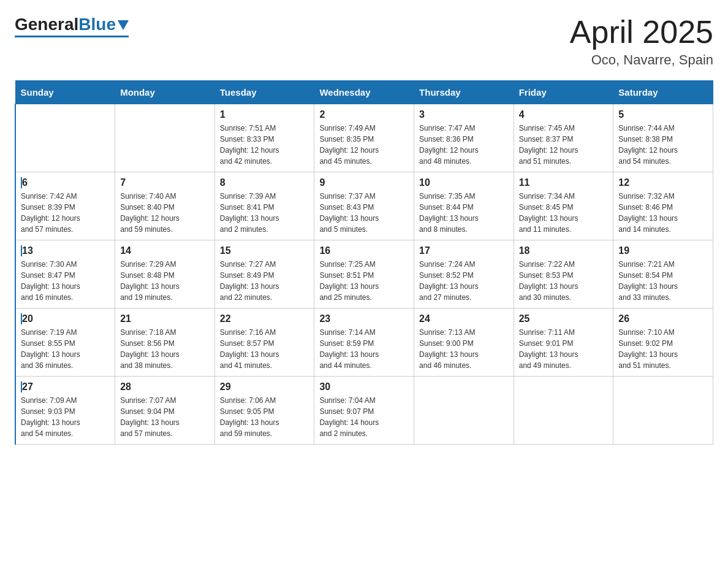  Describe the element at coordinates (663, 342) in the screenshot. I see `calendar-cell: 26Sunrise: 7:10 AMSunset: 9:02 PMDayligh…` at that location.